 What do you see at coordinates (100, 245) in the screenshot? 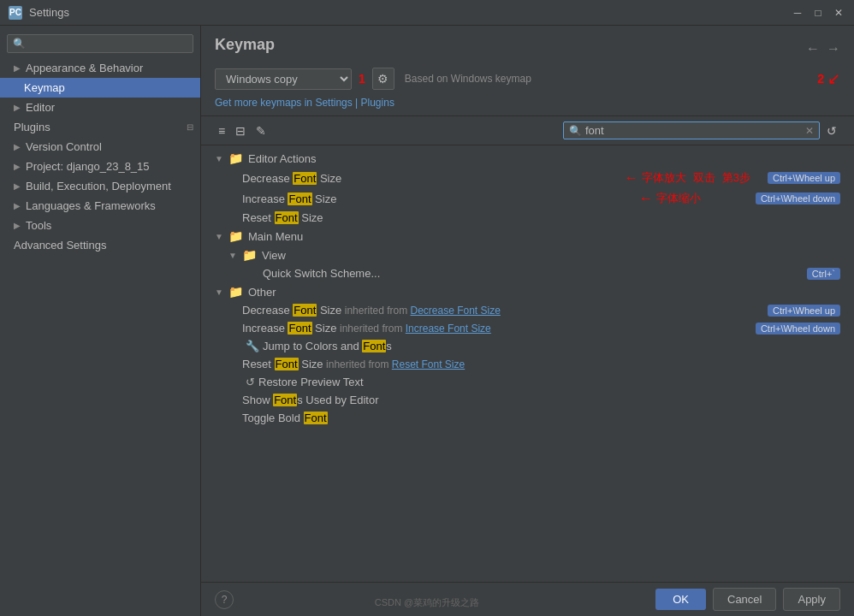
I see `sidebar-item-advanced: Advanced Settings` at bounding box center [100, 245].